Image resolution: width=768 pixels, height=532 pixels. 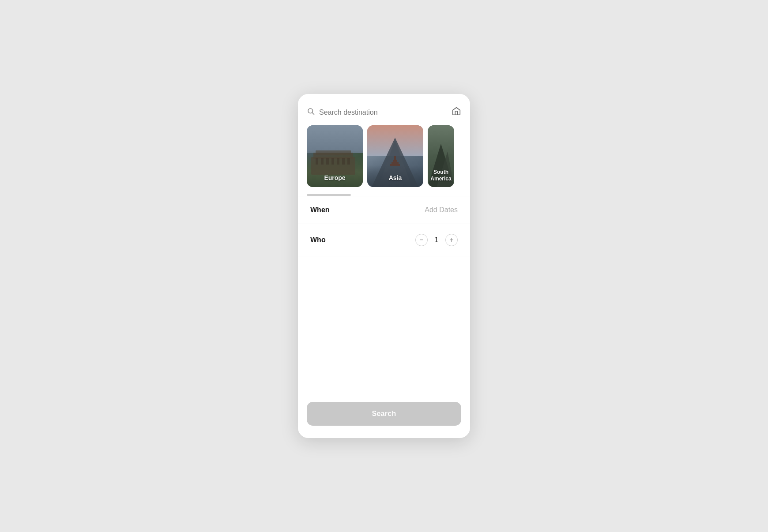 I want to click on content-spacer, so click(x=384, y=326).